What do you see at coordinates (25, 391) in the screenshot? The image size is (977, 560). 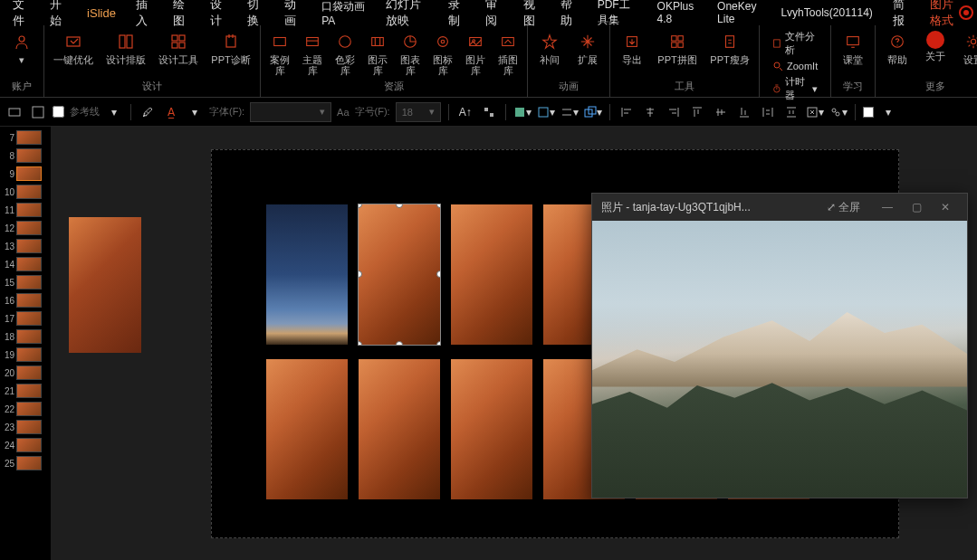 I see `slide-thumb-21: 21` at bounding box center [25, 391].